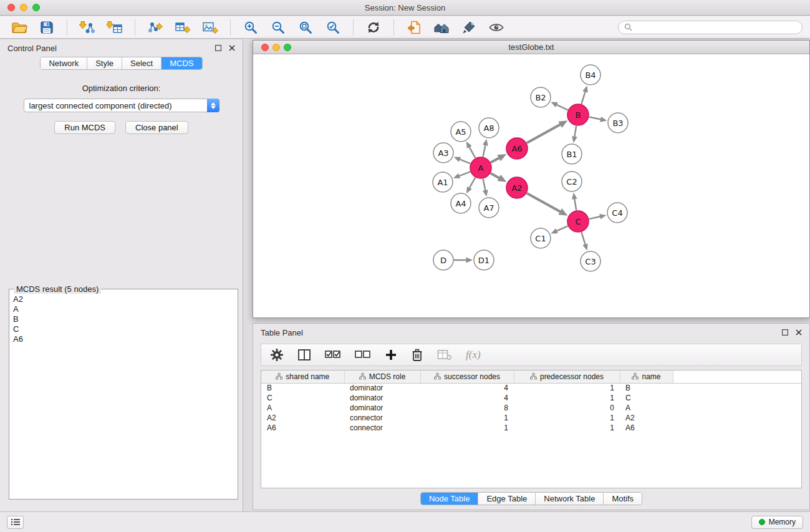 The width and height of the screenshot is (810, 532). Describe the element at coordinates (489, 208) in the screenshot. I see `graph-node-A7: A7` at that location.